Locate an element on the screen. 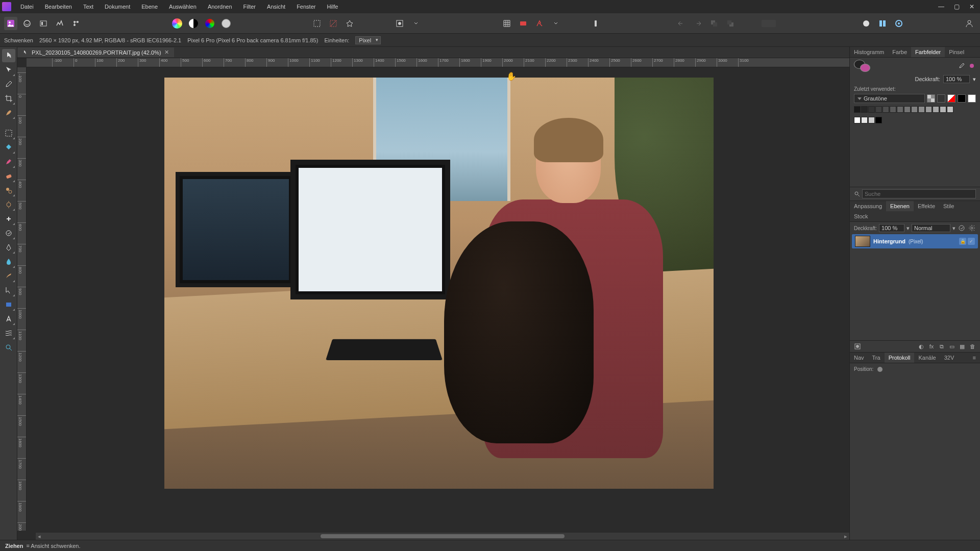 Image resolution: width=980 pixels, height=551 pixels. mesh-warp-tool is located at coordinates (9, 333).